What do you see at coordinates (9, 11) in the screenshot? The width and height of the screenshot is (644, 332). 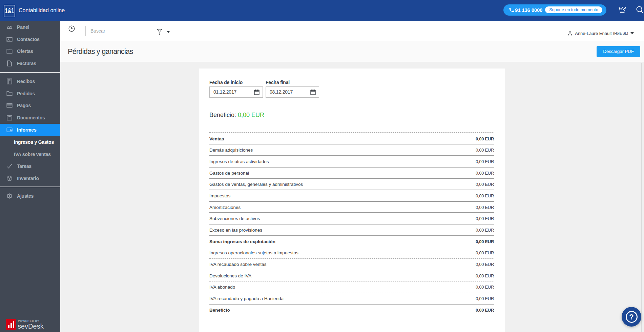 I see `svg-text: 1&1` at bounding box center [9, 11].